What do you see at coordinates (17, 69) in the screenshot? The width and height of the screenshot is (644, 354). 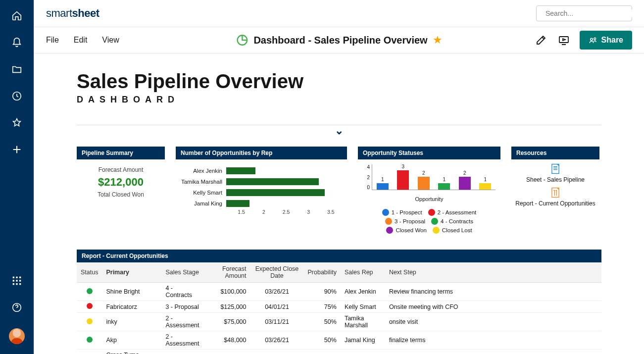 I see `folder-icon` at bounding box center [17, 69].